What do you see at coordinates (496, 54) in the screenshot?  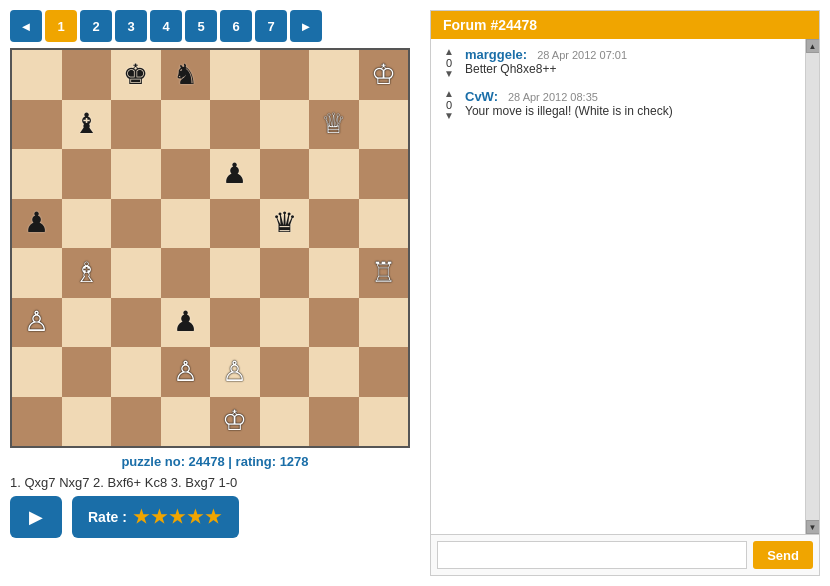 I see `post-author-1: marggele:` at bounding box center [496, 54].